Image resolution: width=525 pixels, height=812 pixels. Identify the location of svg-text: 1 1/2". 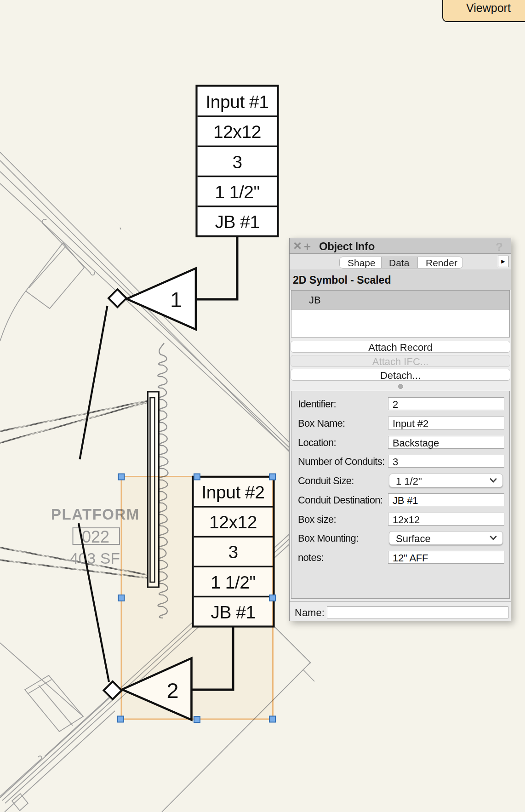
(237, 192).